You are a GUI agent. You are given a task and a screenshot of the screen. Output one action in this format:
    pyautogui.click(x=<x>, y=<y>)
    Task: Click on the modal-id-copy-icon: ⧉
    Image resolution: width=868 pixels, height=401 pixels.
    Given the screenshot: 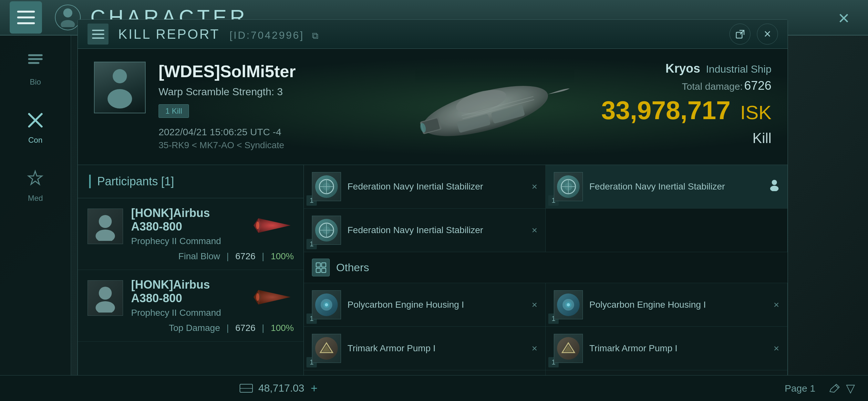 What is the action you would take?
    pyautogui.click(x=316, y=36)
    